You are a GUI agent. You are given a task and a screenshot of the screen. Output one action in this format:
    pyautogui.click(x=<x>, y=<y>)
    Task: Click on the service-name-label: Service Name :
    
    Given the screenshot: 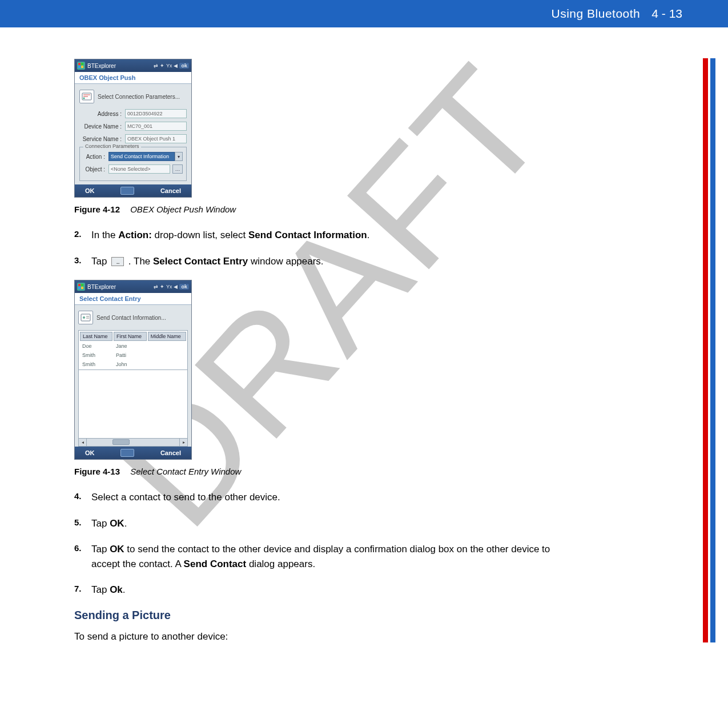 What is the action you would take?
    pyautogui.click(x=102, y=139)
    